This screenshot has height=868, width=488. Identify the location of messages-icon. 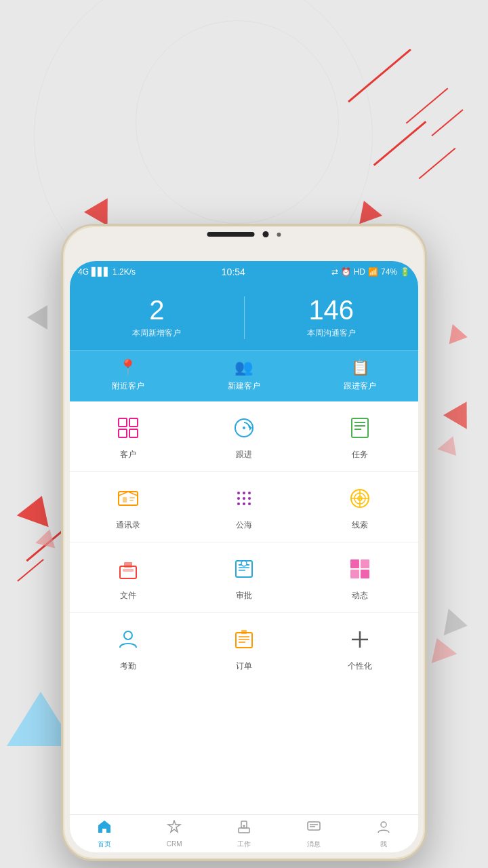
(314, 829).